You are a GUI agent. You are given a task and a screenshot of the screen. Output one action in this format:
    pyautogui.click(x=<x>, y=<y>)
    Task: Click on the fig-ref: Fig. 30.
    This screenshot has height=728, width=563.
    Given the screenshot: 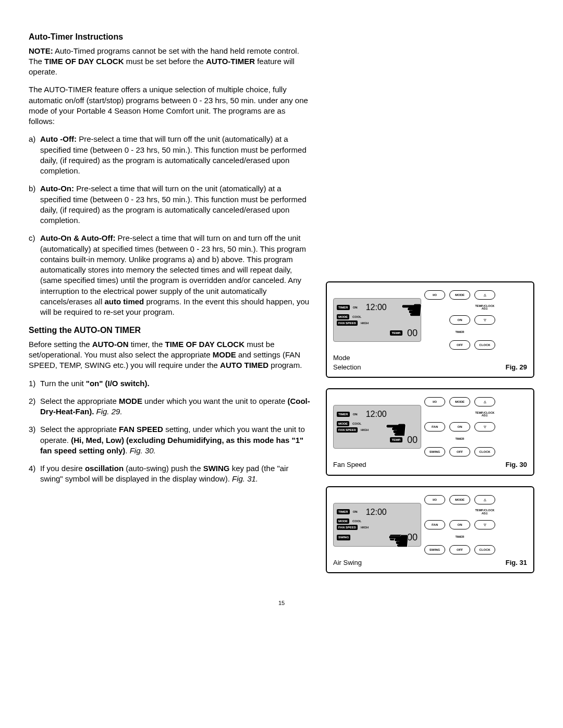 What is the action you would take?
    pyautogui.click(x=143, y=450)
    